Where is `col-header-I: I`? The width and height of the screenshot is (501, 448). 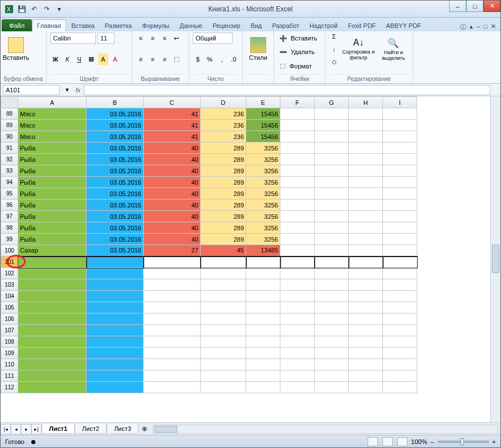
col-header-I: I is located at coordinates (400, 103).